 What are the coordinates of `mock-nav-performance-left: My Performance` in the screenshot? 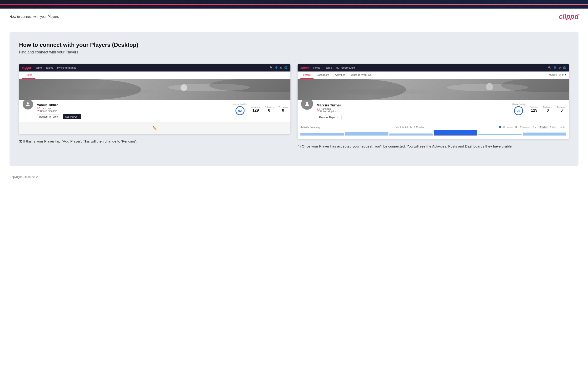 It's located at (67, 68).